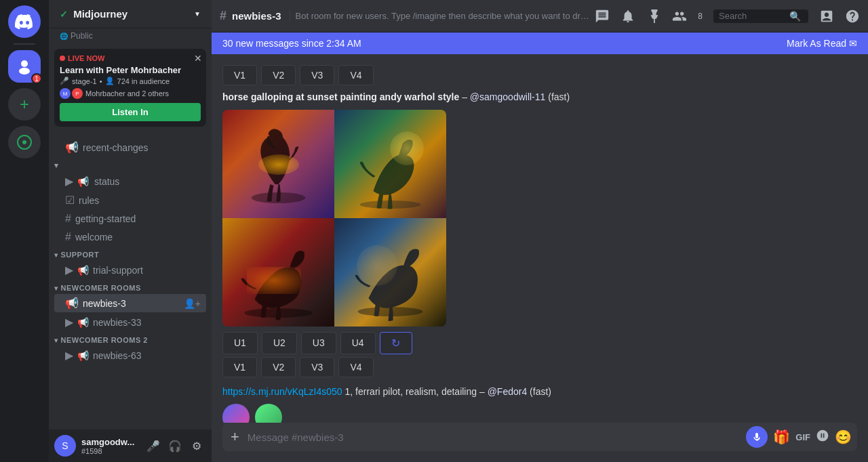 The image size is (868, 462). Describe the element at coordinates (781, 437) in the screenshot. I see `gift-button: 🎁` at that location.